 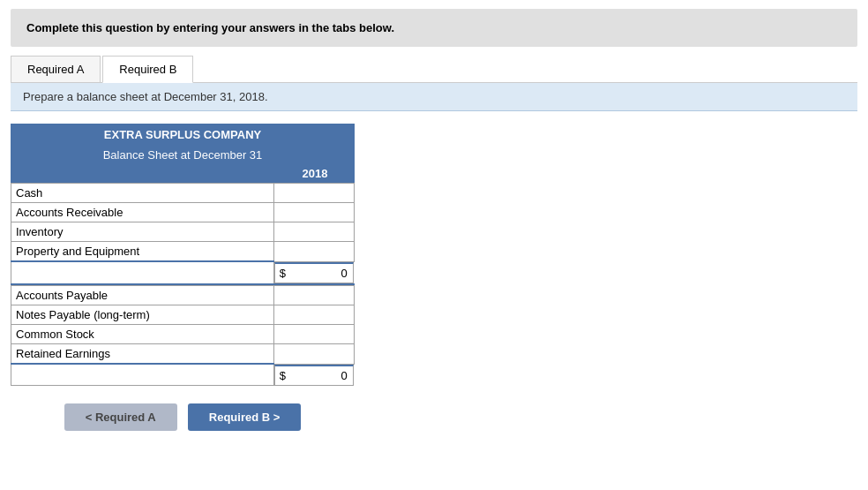 What do you see at coordinates (314, 295) in the screenshot?
I see `accounts-payable-input` at bounding box center [314, 295].